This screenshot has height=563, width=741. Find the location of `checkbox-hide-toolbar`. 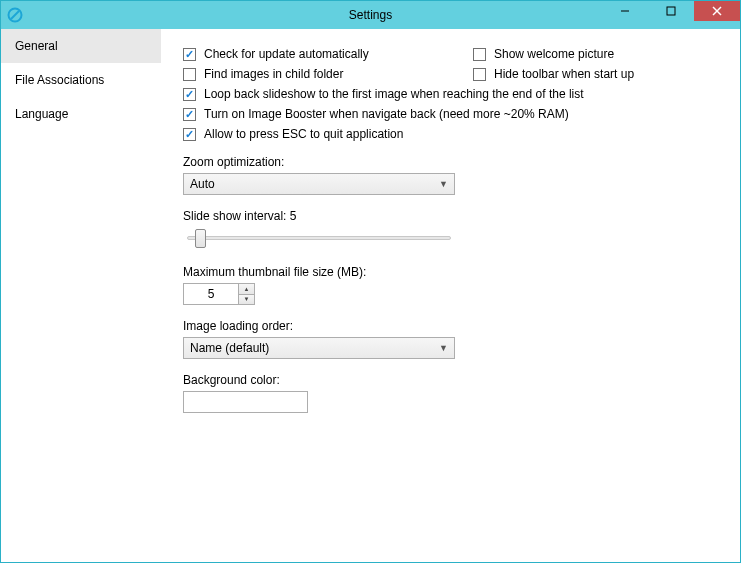

checkbox-hide-toolbar is located at coordinates (480, 74).